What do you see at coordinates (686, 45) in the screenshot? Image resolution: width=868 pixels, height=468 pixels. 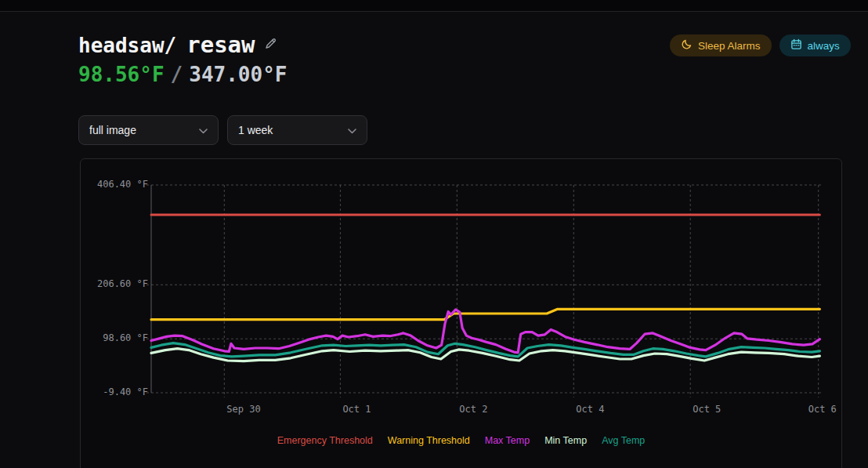 I see `moon-icon` at bounding box center [686, 45].